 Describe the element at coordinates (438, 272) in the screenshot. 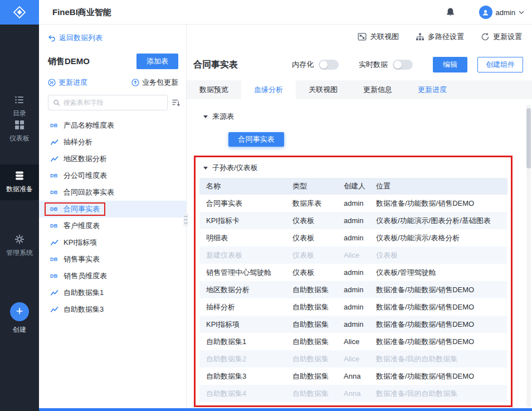

I see `cell-location: 仪表板/管理驾驶舱` at that location.